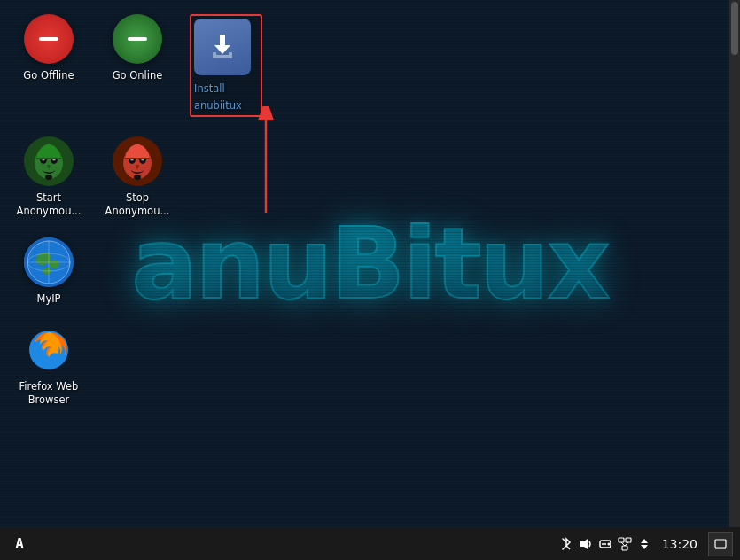 Image resolution: width=740 pixels, height=560 pixels. I want to click on bluetooth-icon, so click(566, 544).